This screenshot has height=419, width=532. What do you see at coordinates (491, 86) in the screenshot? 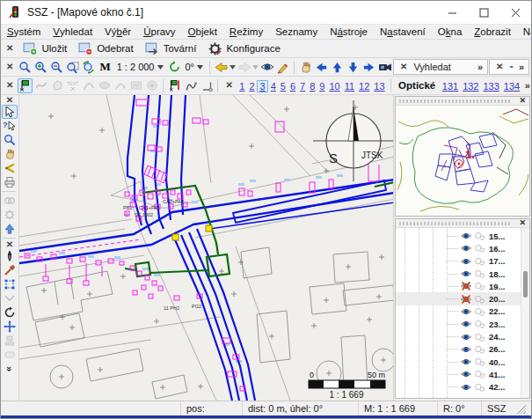
I see `optics-link: 133` at bounding box center [491, 86].